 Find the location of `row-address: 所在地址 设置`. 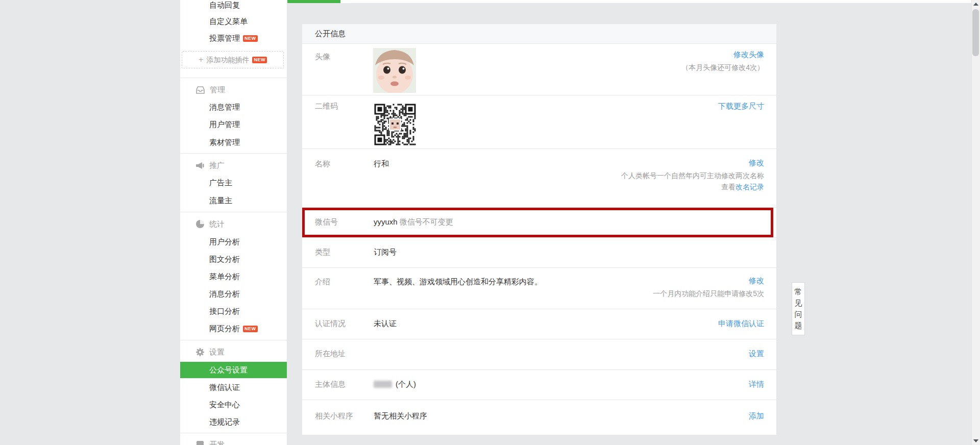

row-address: 所在地址 设置 is located at coordinates (539, 355).